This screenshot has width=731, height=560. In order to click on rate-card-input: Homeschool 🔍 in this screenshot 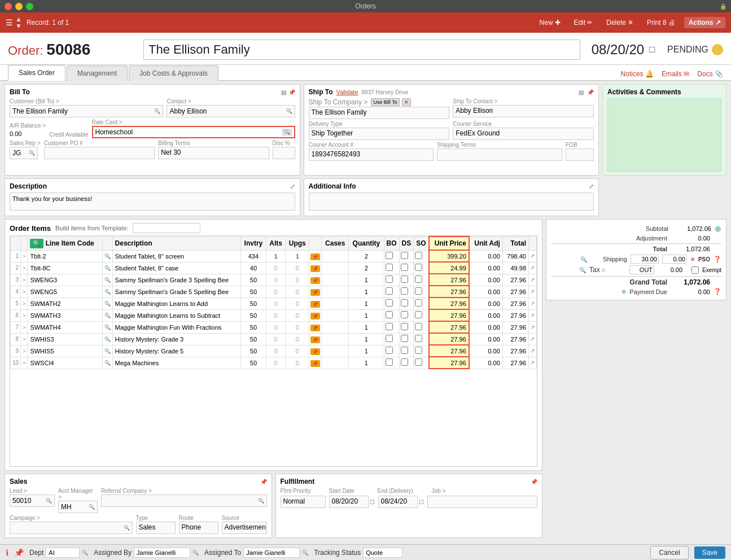, I will do `click(194, 132)`.